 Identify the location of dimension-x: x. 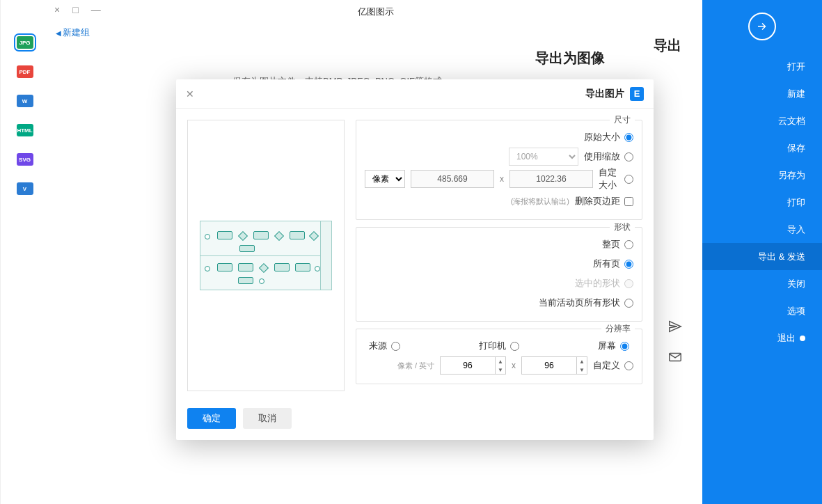
(502, 179).